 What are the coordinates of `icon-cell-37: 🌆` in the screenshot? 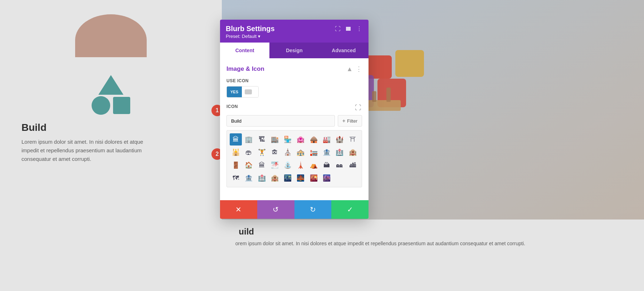 It's located at (327, 178).